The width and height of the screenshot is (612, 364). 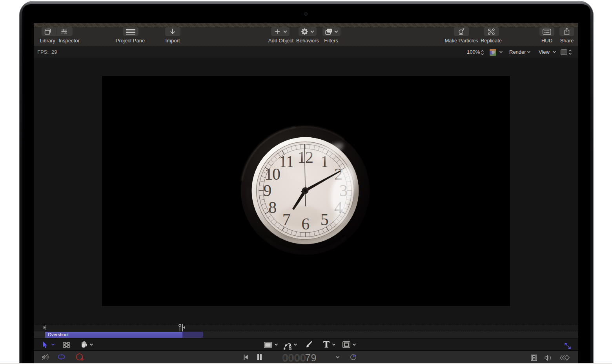 I want to click on svg-text: 9, so click(x=267, y=191).